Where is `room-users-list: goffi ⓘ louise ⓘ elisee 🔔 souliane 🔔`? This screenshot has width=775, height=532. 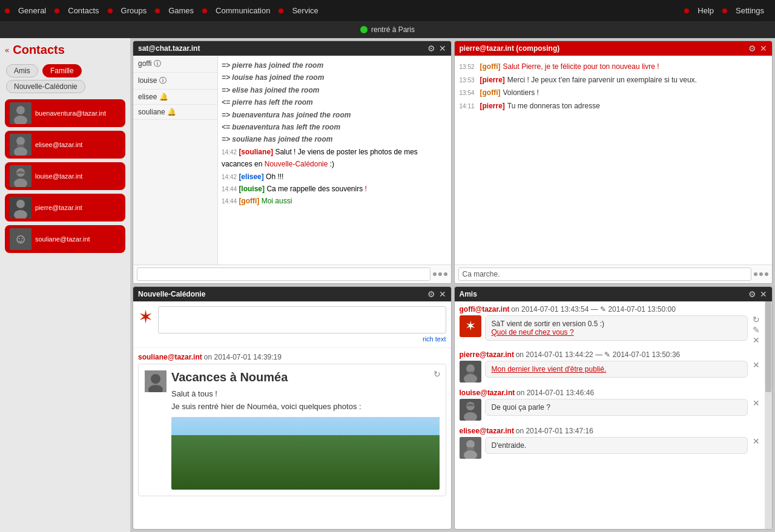 room-users-list: goffi ⓘ louise ⓘ elisee 🔔 souliane 🔔 is located at coordinates (176, 160).